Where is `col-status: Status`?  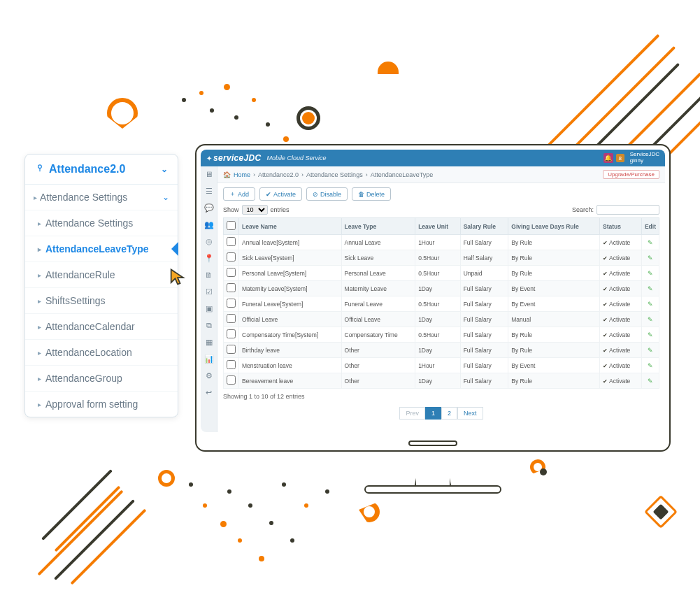 col-status: Status is located at coordinates (621, 227).